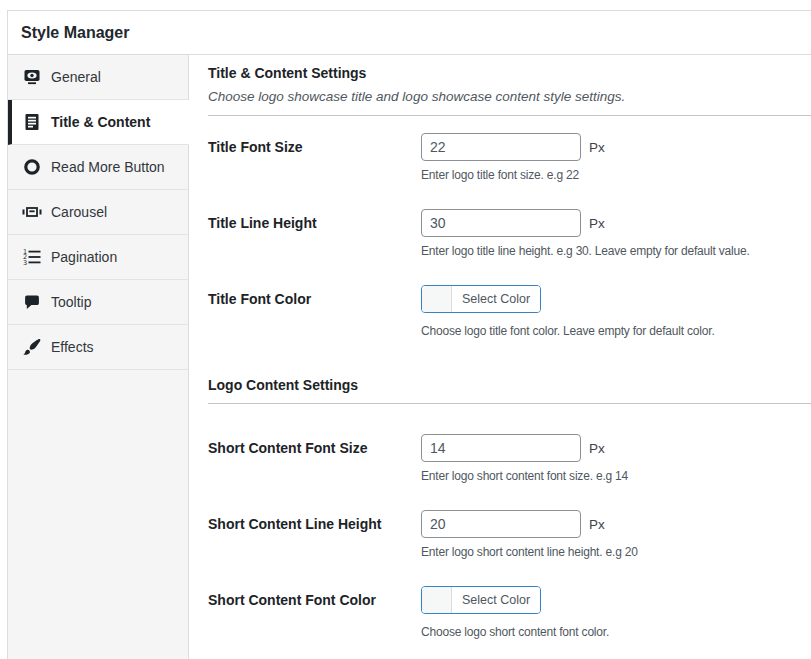 The height and width of the screenshot is (659, 811). What do you see at coordinates (32, 77) in the screenshot?
I see `screen-eye-icon` at bounding box center [32, 77].